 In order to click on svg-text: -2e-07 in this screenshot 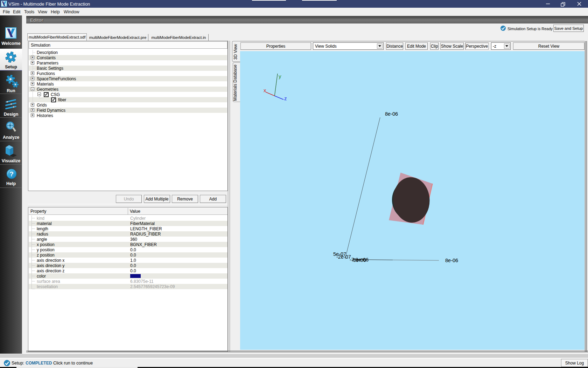, I will do `click(344, 257)`.